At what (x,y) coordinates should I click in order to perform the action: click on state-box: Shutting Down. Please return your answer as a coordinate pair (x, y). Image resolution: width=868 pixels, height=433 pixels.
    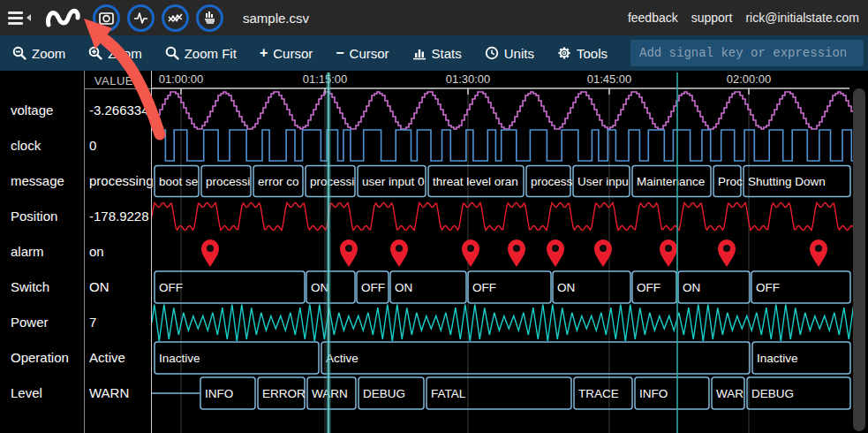
    Looking at the image, I should click on (796, 182).